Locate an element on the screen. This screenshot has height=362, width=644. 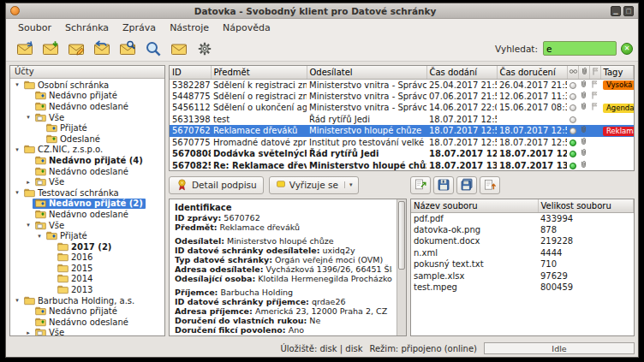
column-header-cas-dodani: Čas dodání is located at coordinates (462, 72).